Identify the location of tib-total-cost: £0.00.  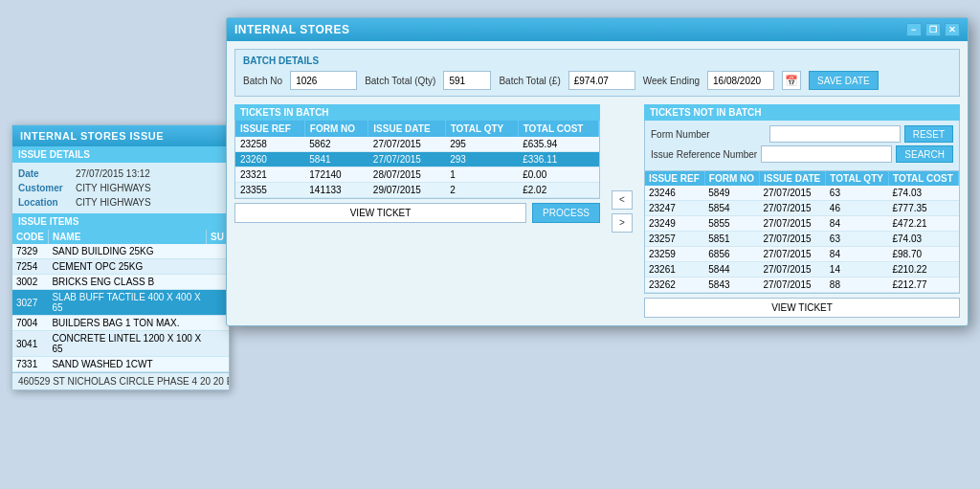
(558, 175).